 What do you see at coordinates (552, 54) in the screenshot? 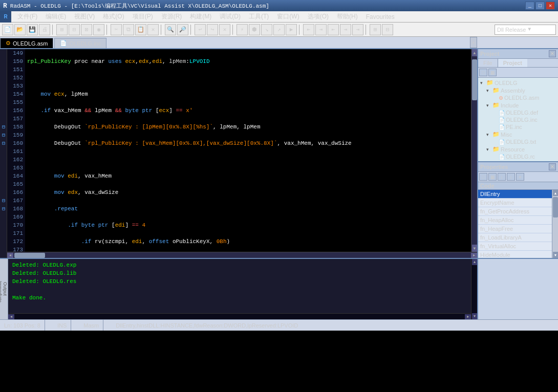
I see `project-close-button: ✕` at bounding box center [552, 54].